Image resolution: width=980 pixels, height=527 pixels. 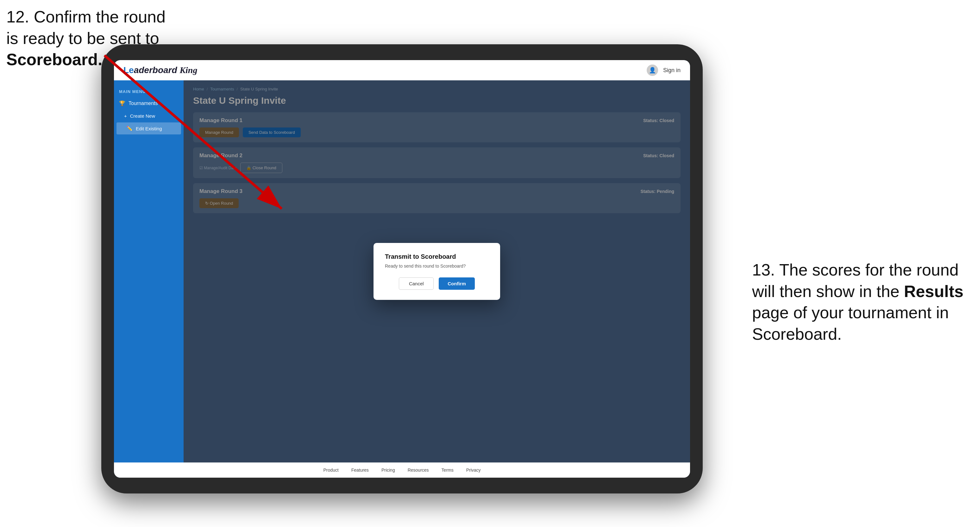 What do you see at coordinates (149, 129) in the screenshot?
I see `sidebar-edit-existing-label: Edit Existing` at bounding box center [149, 129].